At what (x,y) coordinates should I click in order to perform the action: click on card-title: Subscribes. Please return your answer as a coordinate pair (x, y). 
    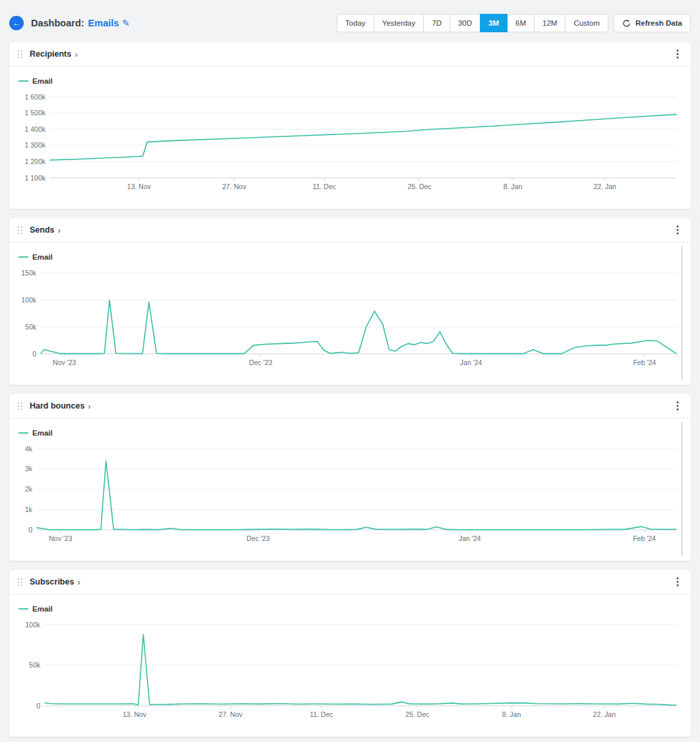
    Looking at the image, I should click on (51, 582).